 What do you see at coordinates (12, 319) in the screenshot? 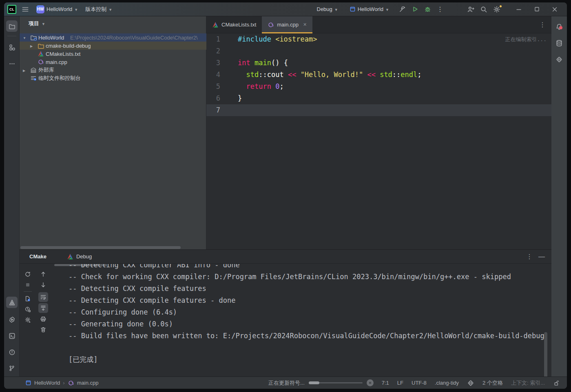
I see `tool-run-button` at bounding box center [12, 319].